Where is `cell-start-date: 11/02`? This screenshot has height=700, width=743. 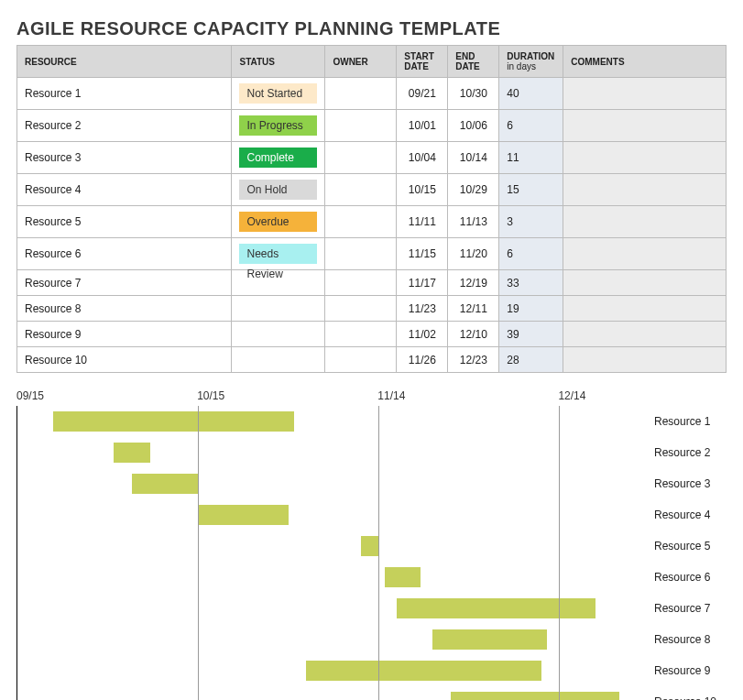
cell-start-date: 11/02 is located at coordinates (422, 334).